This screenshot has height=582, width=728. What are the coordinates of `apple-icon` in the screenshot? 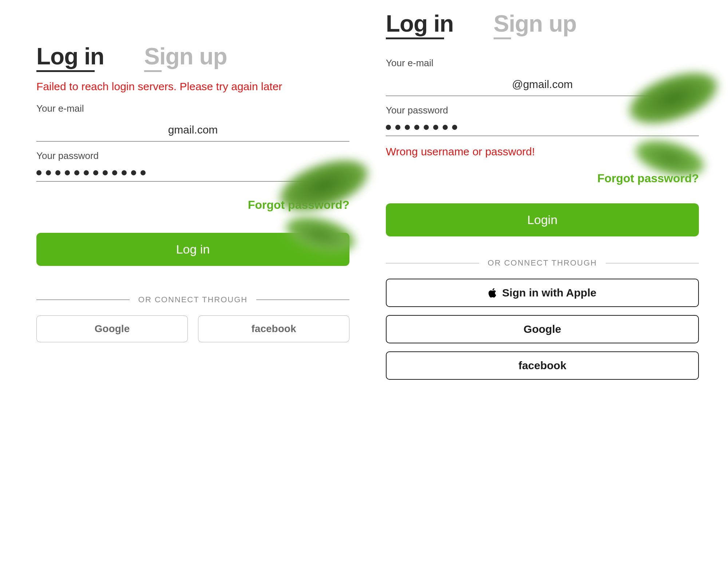 It's located at (493, 293).